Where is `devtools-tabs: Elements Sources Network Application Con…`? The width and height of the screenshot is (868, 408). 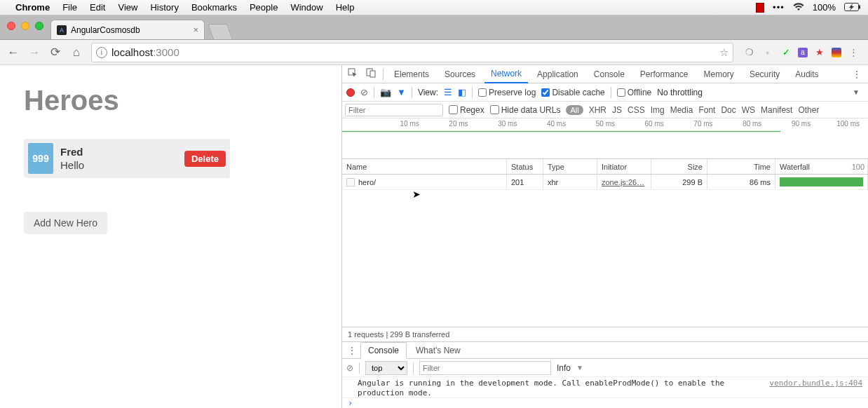
devtools-tabs: Elements Sources Network Application Con… is located at coordinates (605, 74).